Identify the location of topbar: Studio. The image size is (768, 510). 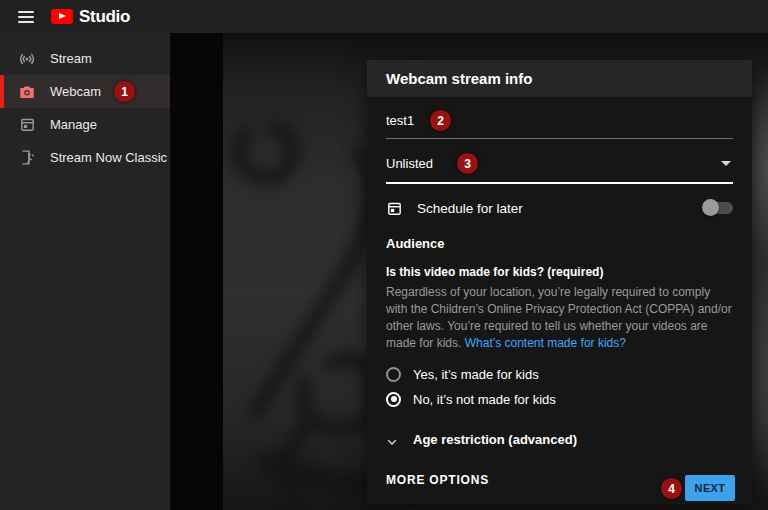
(384, 16).